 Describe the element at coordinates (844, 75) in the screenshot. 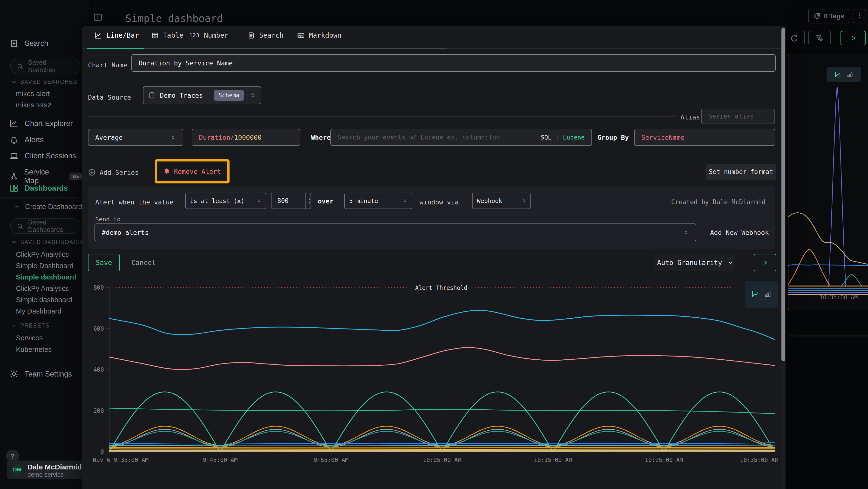

I see `background-charttype-toggle` at that location.